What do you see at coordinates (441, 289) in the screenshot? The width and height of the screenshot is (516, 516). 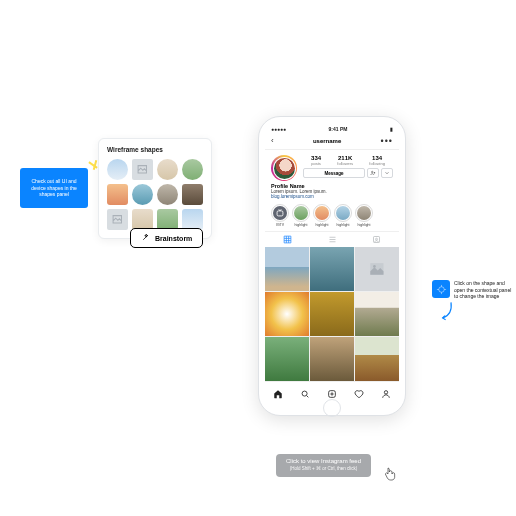 I see `change-image-chip` at bounding box center [441, 289].